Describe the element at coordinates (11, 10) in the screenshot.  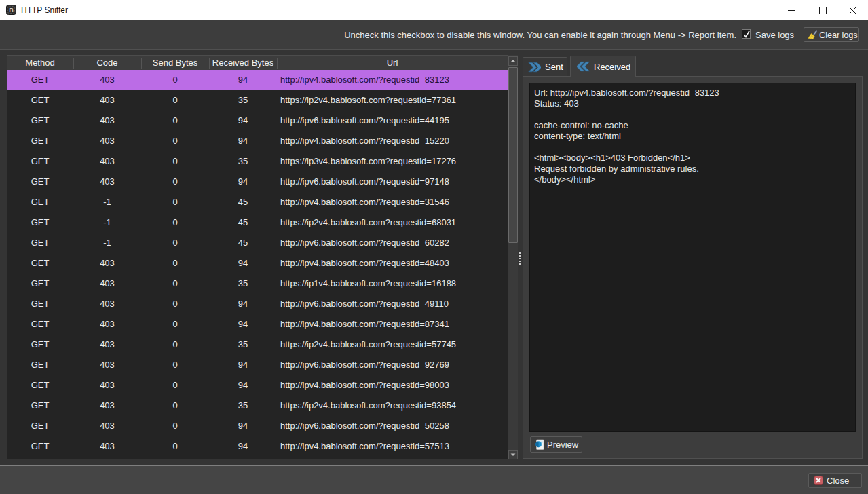
I see `svg-text: B` at that location.